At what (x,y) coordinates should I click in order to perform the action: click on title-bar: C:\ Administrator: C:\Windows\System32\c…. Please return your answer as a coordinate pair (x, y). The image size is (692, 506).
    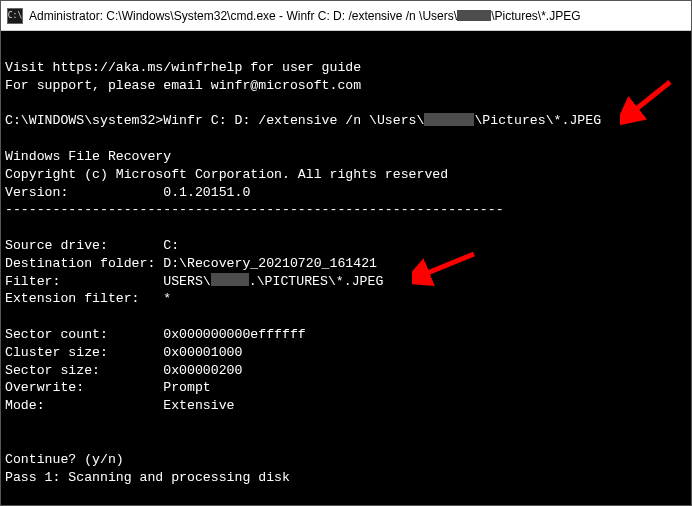
    Looking at the image, I should click on (346, 16).